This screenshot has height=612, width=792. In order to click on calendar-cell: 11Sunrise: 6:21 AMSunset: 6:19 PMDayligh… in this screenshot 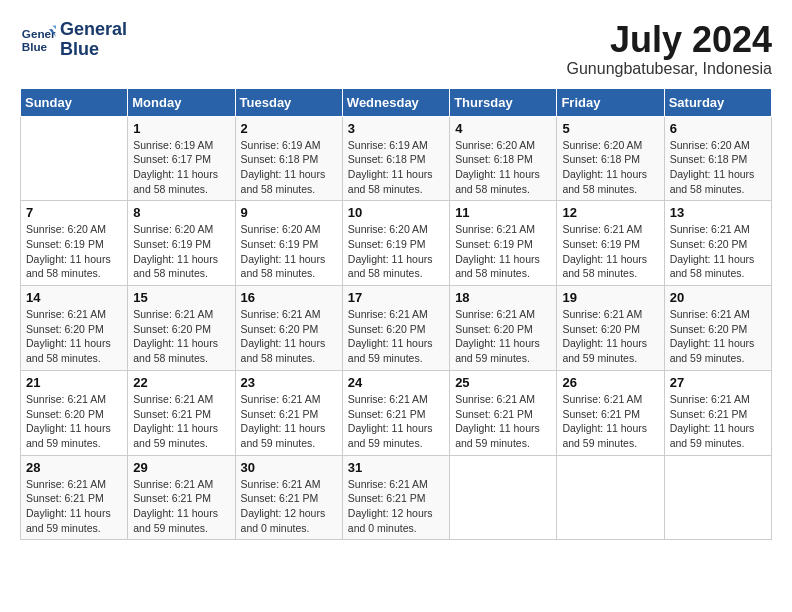, I will do `click(504, 244)`.